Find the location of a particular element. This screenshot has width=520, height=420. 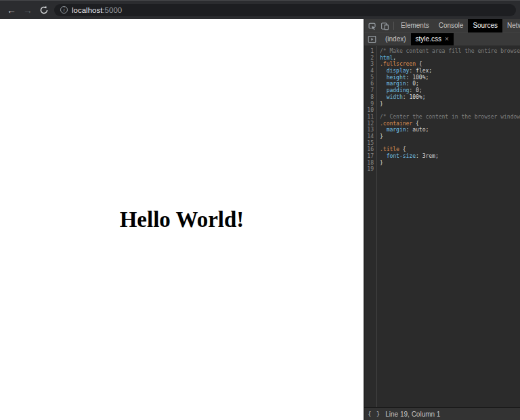

hello-world-heading: Hello World! is located at coordinates (182, 219).